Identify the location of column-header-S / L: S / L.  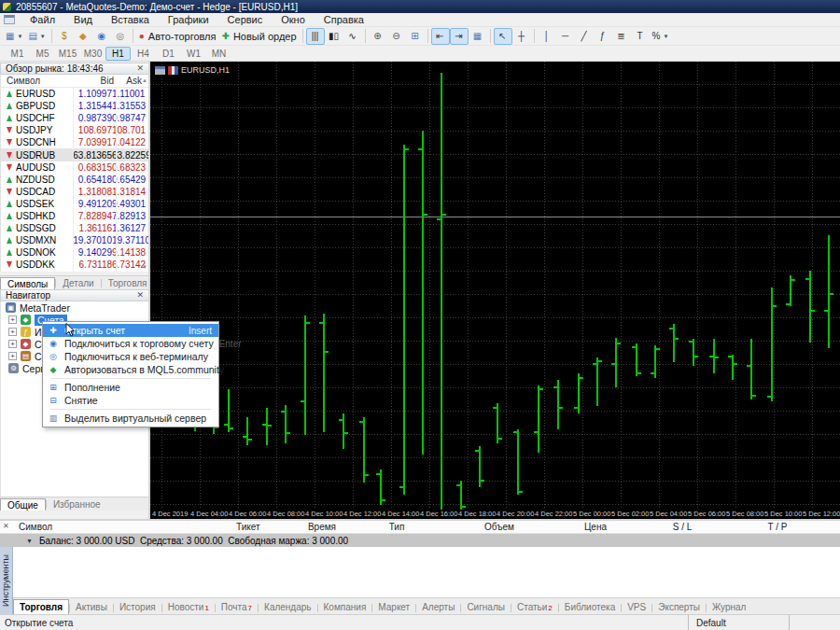
(682, 526).